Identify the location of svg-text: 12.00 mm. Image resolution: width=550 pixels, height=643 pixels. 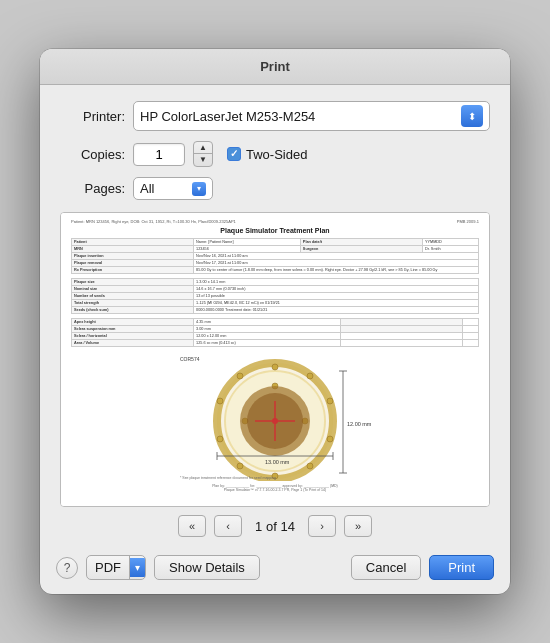
(360, 424).